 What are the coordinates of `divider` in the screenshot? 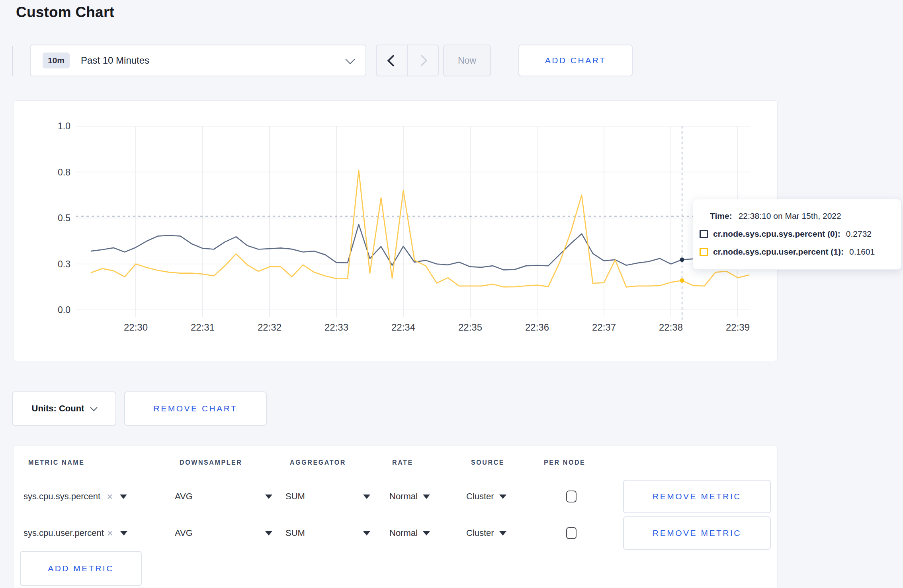 It's located at (12, 61).